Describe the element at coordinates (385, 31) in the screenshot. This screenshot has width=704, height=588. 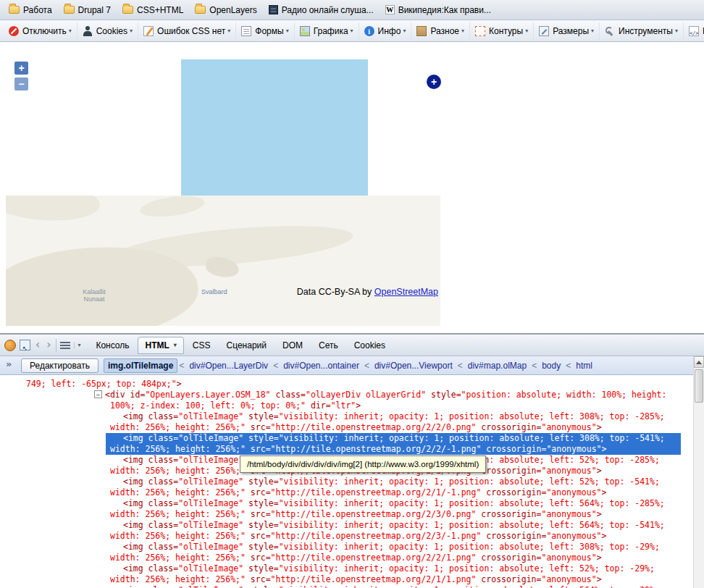
I see `webdev-menu-item: Инфо▾` at that location.